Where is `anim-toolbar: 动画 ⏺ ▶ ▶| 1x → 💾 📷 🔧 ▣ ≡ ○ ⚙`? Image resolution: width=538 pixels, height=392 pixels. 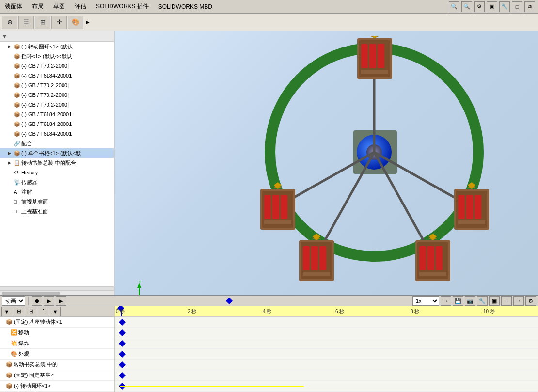
anim-toolbar: 动画 ⏺ ▶ ▶| 1x → 💾 📷 🔧 ▣ ≡ ○ ⚙ is located at coordinates (269, 301).